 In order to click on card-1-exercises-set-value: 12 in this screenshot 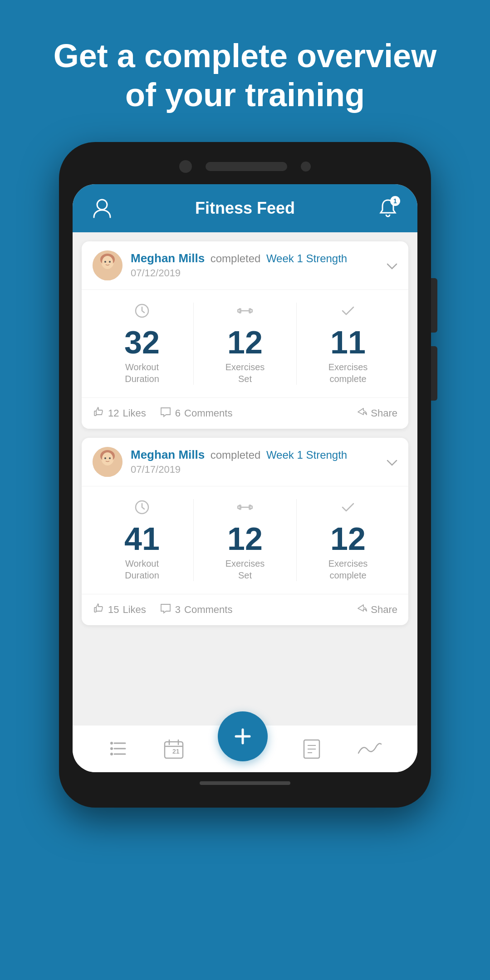, I will do `click(245, 343)`.